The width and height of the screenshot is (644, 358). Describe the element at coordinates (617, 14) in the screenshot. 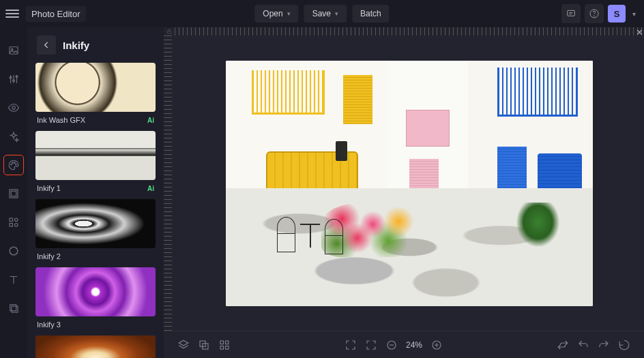

I see `user-avatar: S` at that location.